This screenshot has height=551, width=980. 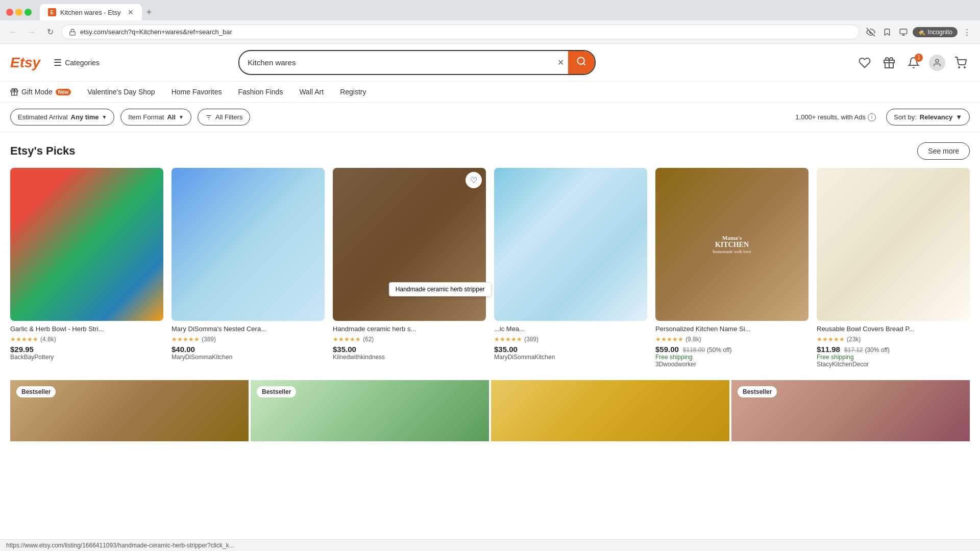 What do you see at coordinates (935, 32) in the screenshot?
I see `incognito-badge: 🕵 Incognito` at bounding box center [935, 32].